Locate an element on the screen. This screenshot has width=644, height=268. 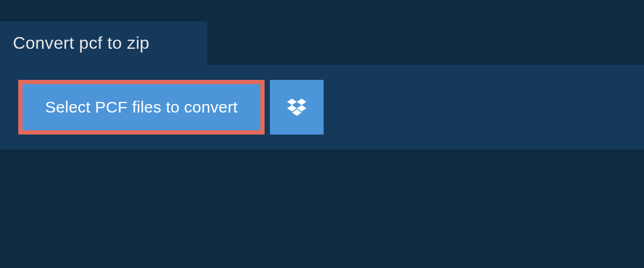
select-files-button: Select PCF files to convert is located at coordinates (142, 107).